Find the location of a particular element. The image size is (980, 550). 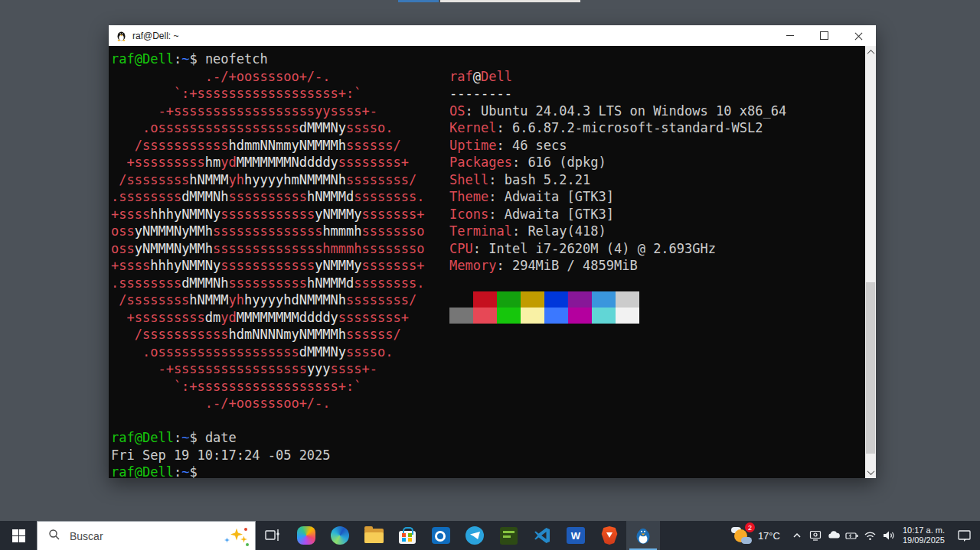

info-row-os: OS: Ubuntu 24.04.3 LTS on Windows 10 x86… is located at coordinates (618, 112).